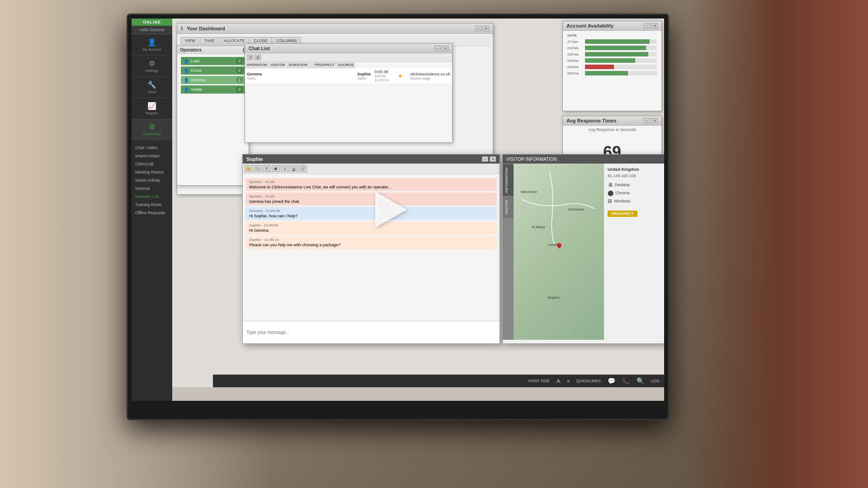 The image size is (868, 488). I want to click on chat-list-minimize: ─, so click(438, 48).